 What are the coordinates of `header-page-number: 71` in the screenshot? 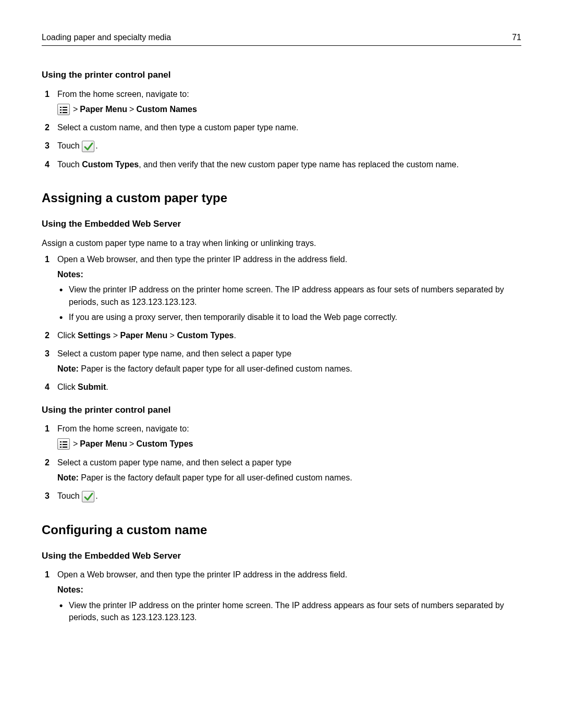 It's located at (517, 38).